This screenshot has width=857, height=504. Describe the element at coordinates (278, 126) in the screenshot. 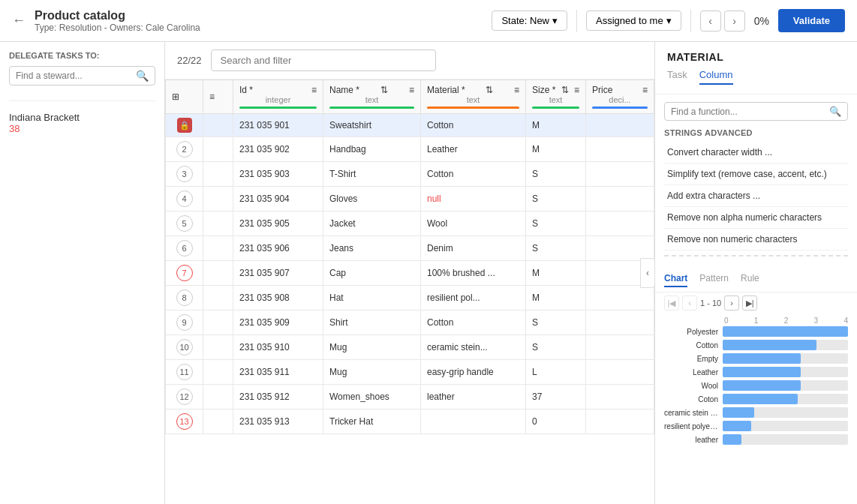

I see `cell-id: 231 035 901` at that location.